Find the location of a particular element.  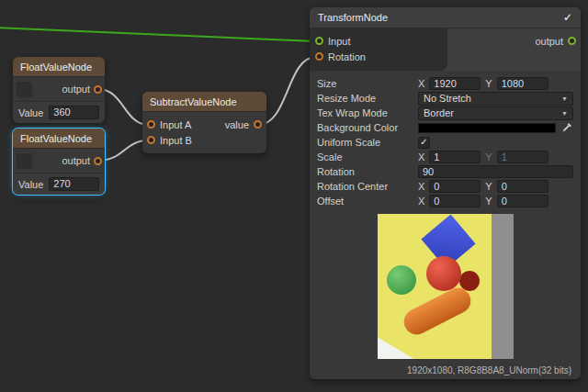

value-output-label: value is located at coordinates (237, 125).